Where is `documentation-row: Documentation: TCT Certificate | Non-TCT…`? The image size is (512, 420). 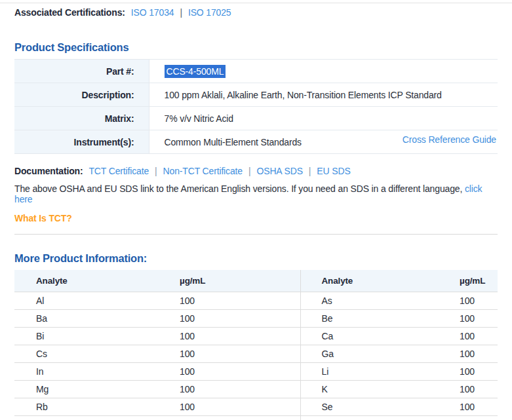 documentation-row: Documentation: TCT Certificate | Non-TCT… is located at coordinates (256, 171).